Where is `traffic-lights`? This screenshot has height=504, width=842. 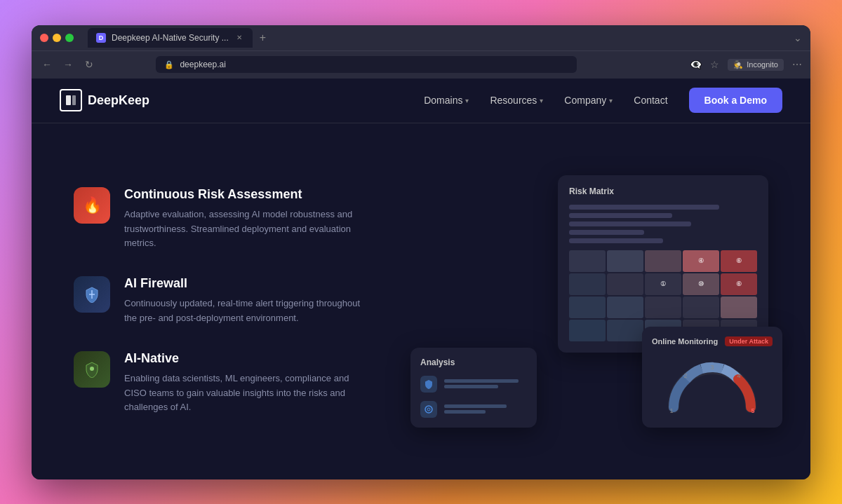
traffic-lights is located at coordinates (57, 38).